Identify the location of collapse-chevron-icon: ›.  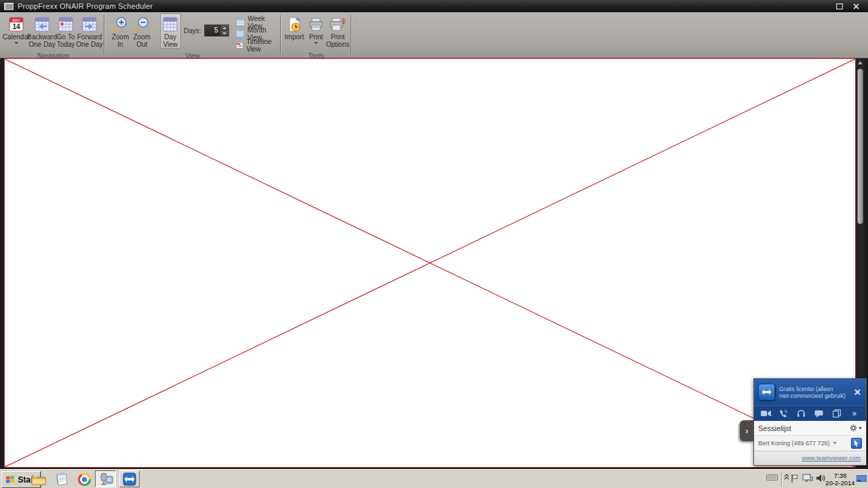
(747, 431).